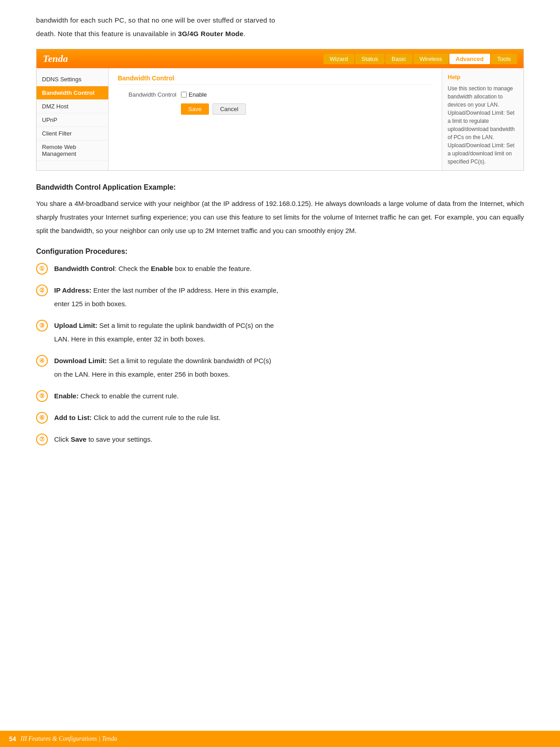  What do you see at coordinates (79, 439) in the screenshot?
I see `step7-label: Save` at bounding box center [79, 439].